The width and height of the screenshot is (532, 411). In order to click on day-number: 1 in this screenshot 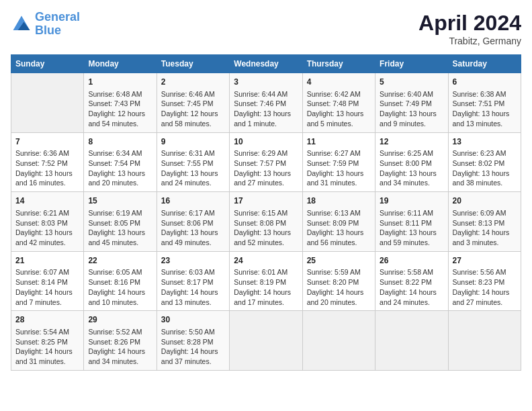, I will do `click(120, 82)`.